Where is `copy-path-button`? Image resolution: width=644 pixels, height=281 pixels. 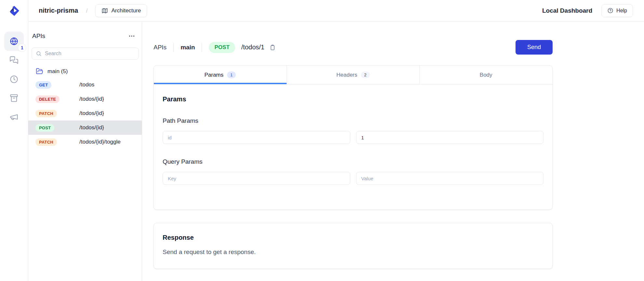 copy-path-button is located at coordinates (273, 47).